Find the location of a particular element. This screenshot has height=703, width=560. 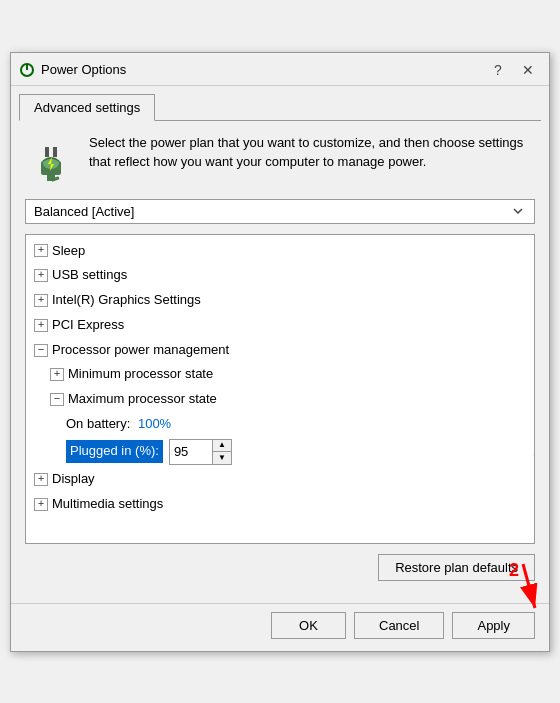

on-battery-value: 100% is located at coordinates (154, 424).